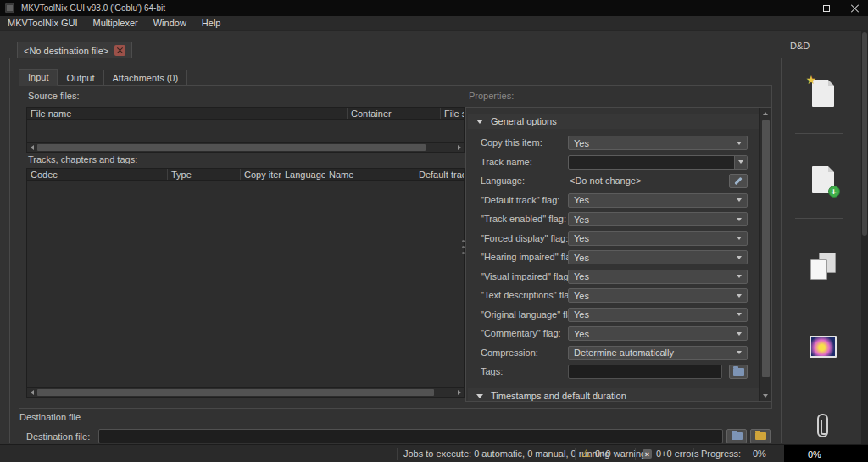 The width and height of the screenshot is (868, 462). What do you see at coordinates (246, 131) in the screenshot?
I see `source-files-list` at bounding box center [246, 131].